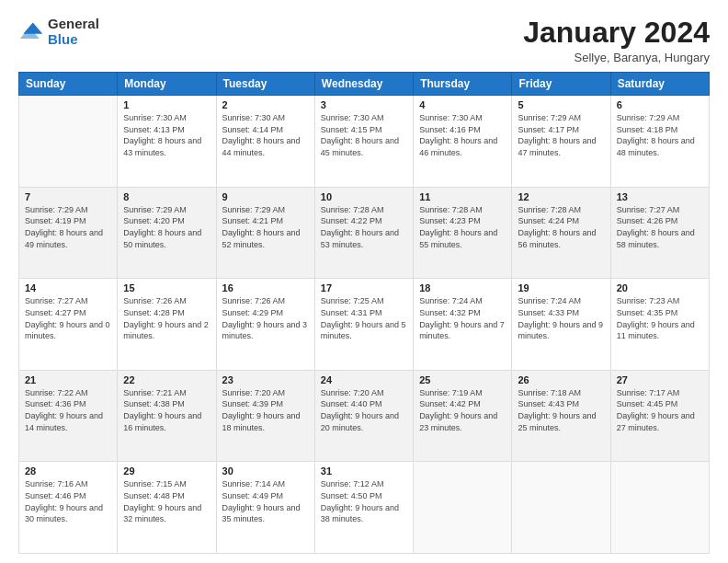  I want to click on day-info: Sunrise: 7:15 AMSunset: 4:48 PMDaylight:…, so click(166, 501).